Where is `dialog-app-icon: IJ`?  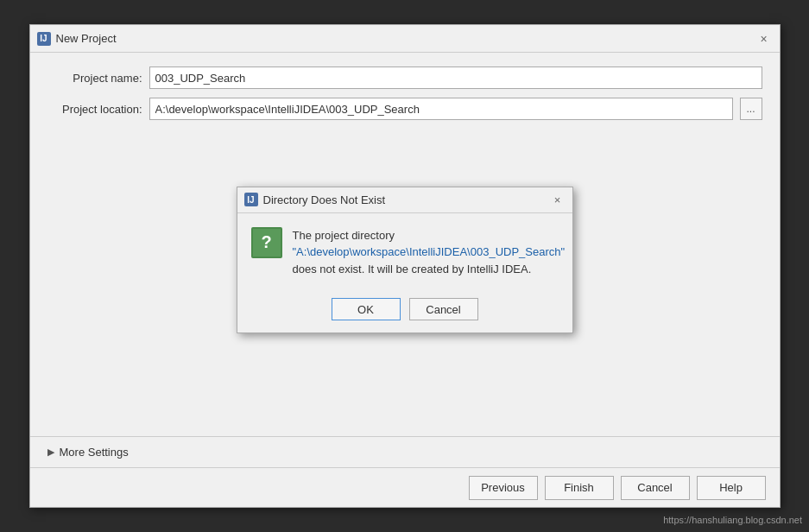 dialog-app-icon: IJ is located at coordinates (251, 200).